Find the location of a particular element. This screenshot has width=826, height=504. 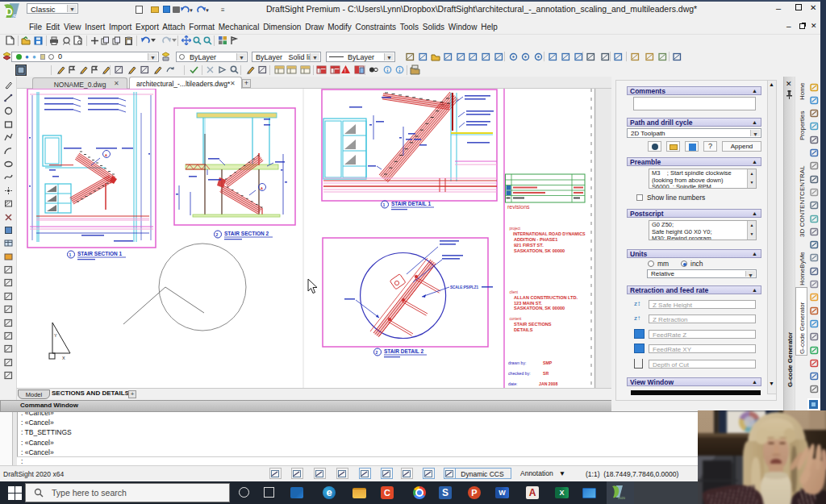

svg-text: STAIR DETAIL 2 is located at coordinates (404, 352).